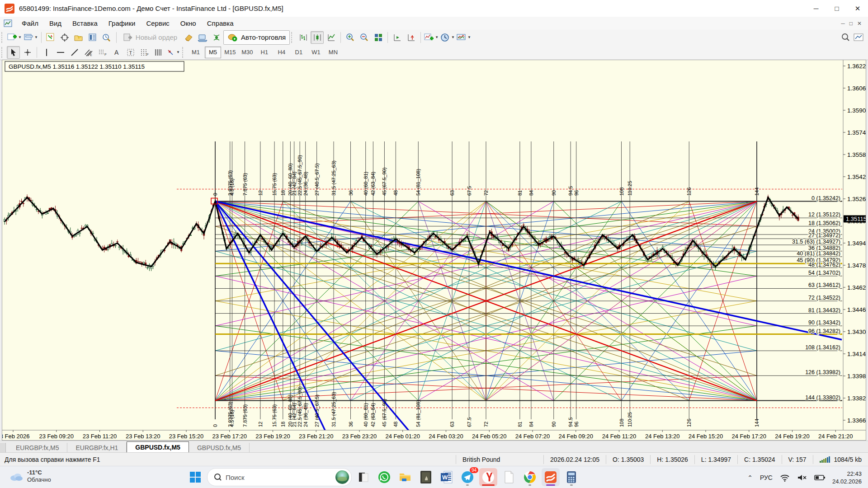  I want to click on chart-tab-3: GBPUSD.fx,M5, so click(219, 448).